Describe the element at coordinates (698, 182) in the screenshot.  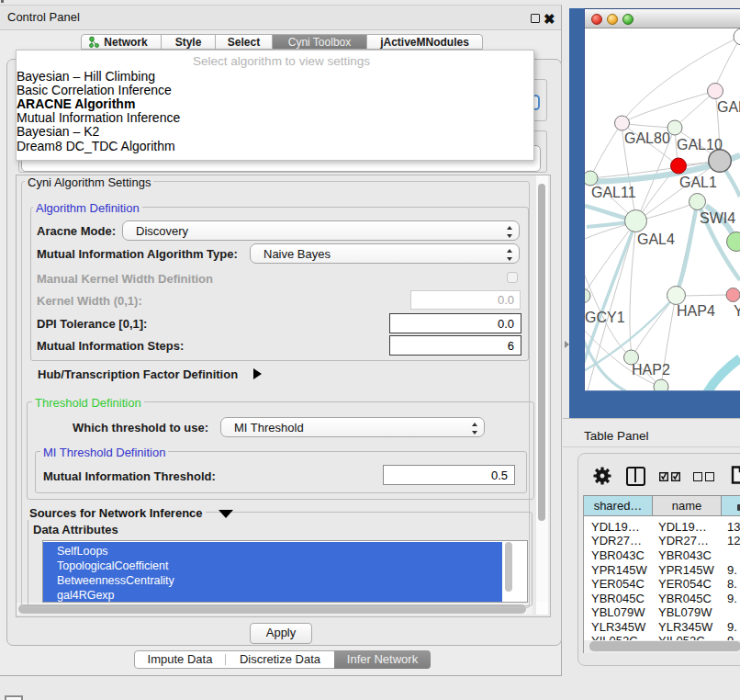
I see `svg-text: GAL1` at that location.